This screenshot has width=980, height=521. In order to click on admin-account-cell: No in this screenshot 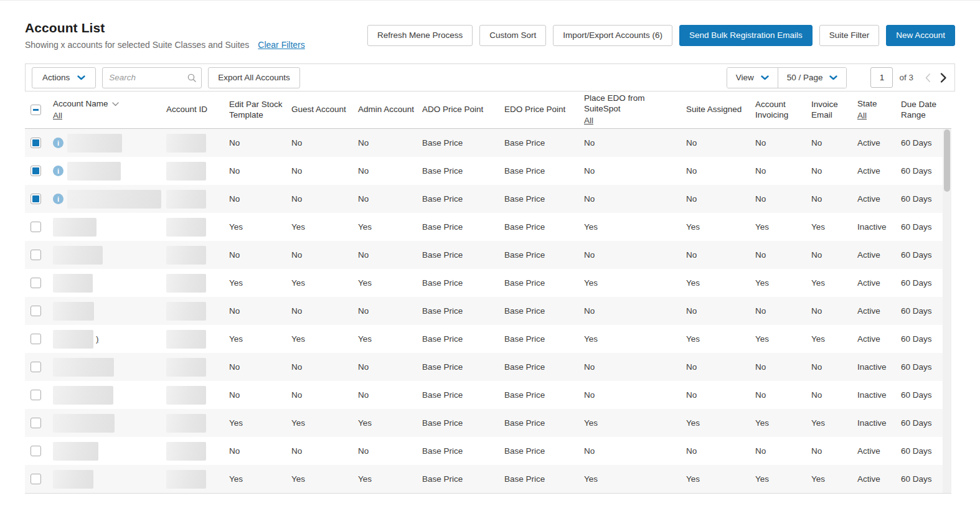, I will do `click(390, 143)`.